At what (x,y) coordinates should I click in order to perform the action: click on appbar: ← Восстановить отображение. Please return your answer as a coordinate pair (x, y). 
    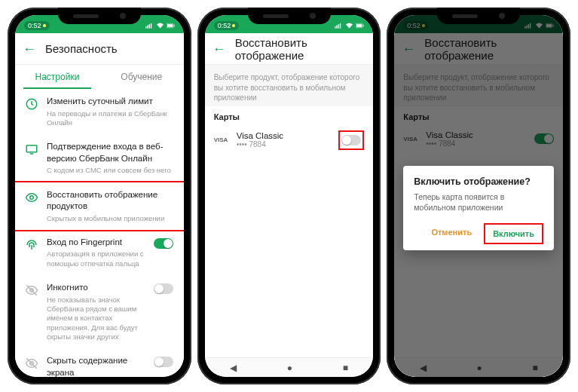
    Looking at the image, I should click on (289, 49).